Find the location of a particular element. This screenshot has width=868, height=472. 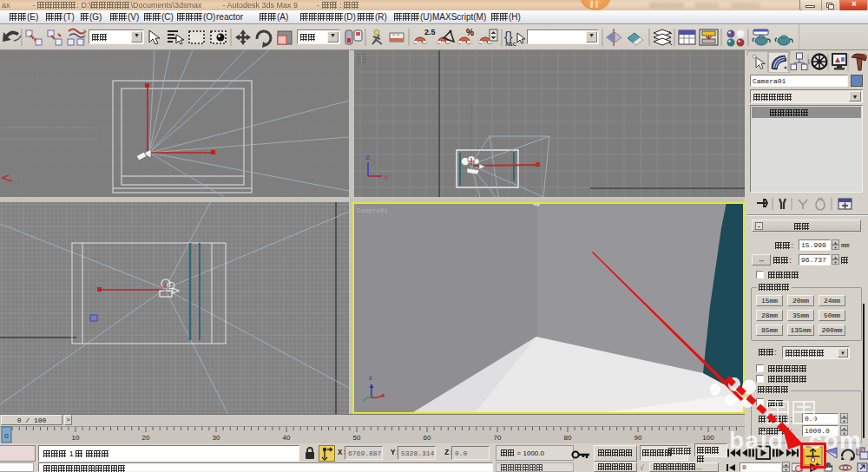

svg-text: 30 is located at coordinates (217, 437).